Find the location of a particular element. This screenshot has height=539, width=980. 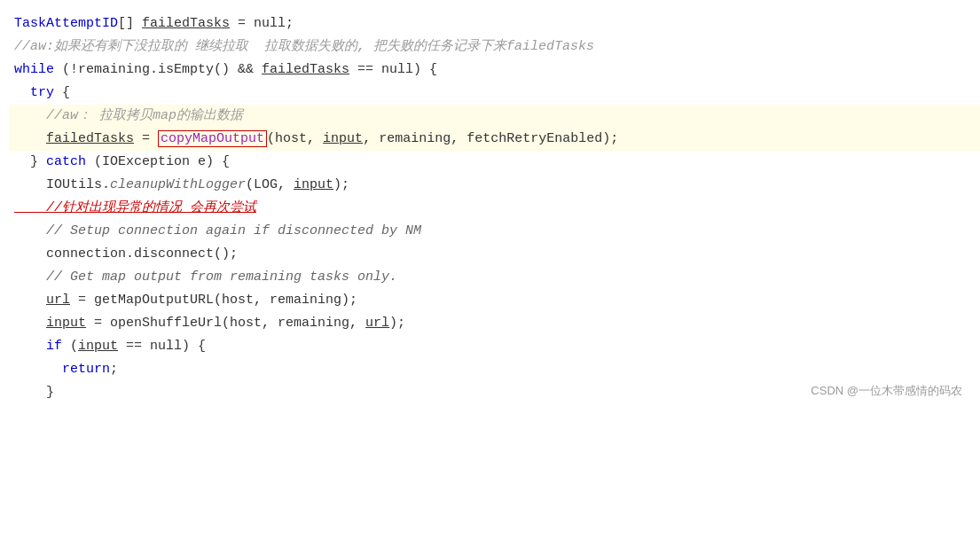

line-8: IOUtils.cleanupWithLogger(LOG, input); is located at coordinates (495, 185).